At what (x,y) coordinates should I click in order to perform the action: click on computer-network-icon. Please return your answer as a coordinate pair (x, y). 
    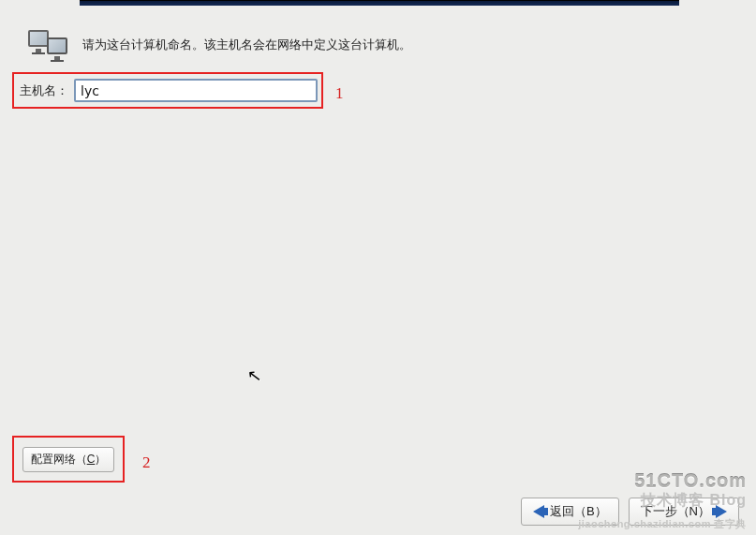
    Looking at the image, I should click on (49, 45).